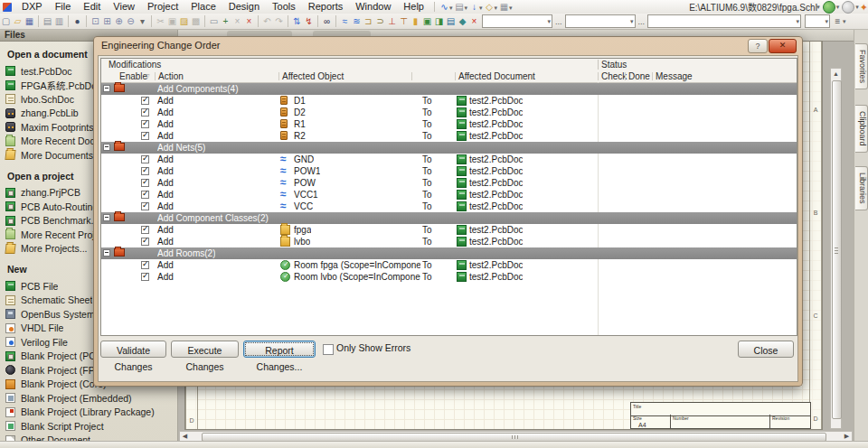  I want to click on undo-icon: ↶, so click(268, 22).